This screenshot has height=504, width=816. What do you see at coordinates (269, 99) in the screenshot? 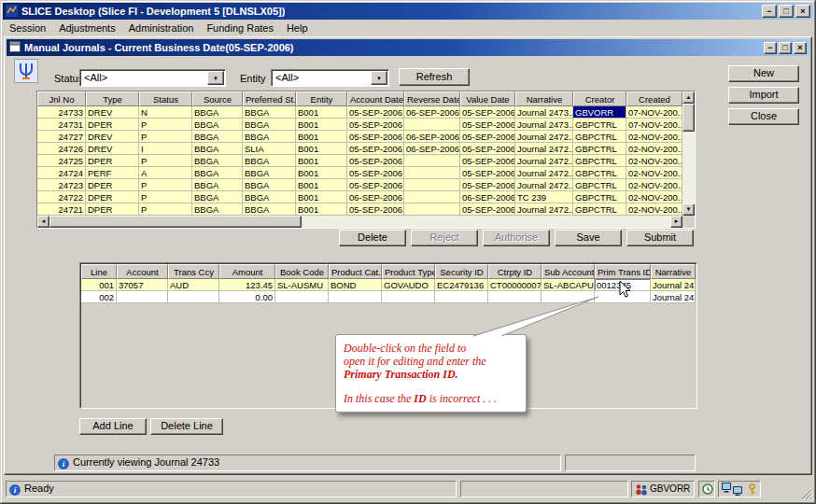
I see `column-header: Preferred St...` at bounding box center [269, 99].